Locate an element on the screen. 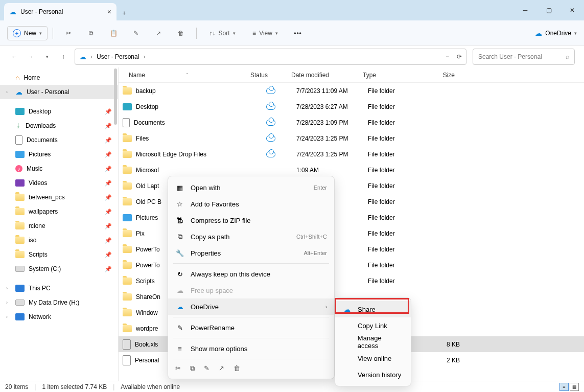  paste-icon: 📋 is located at coordinates (113, 33).